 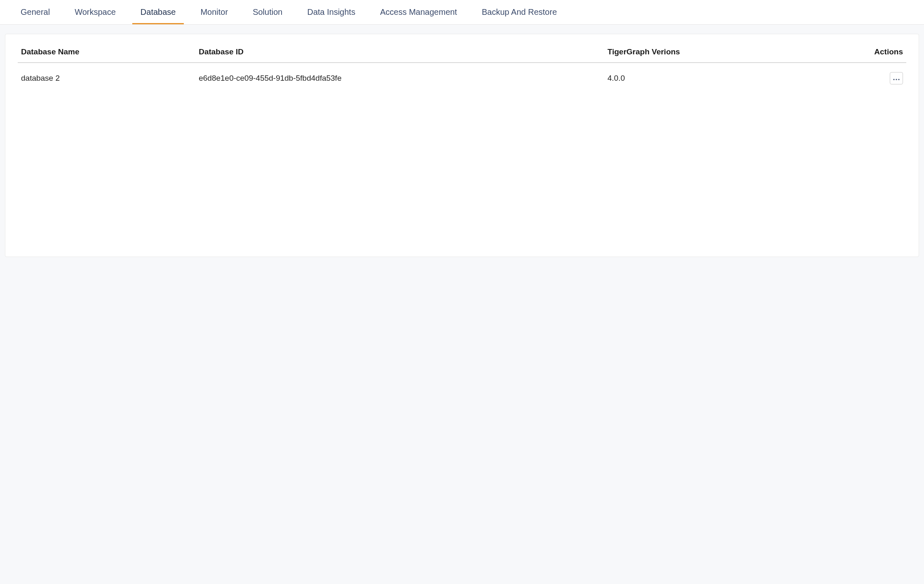 I want to click on tab-access-management: Access Management, so click(x=419, y=12).